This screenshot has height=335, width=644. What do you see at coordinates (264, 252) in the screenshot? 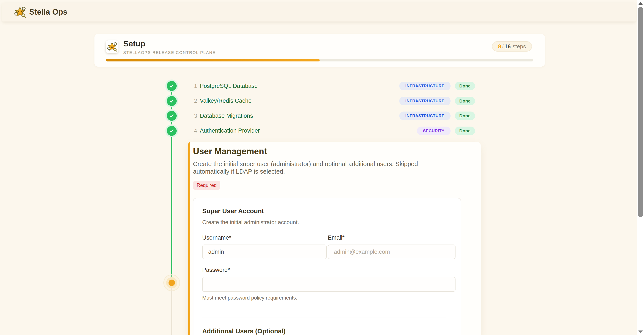
I see `username-input` at bounding box center [264, 252].